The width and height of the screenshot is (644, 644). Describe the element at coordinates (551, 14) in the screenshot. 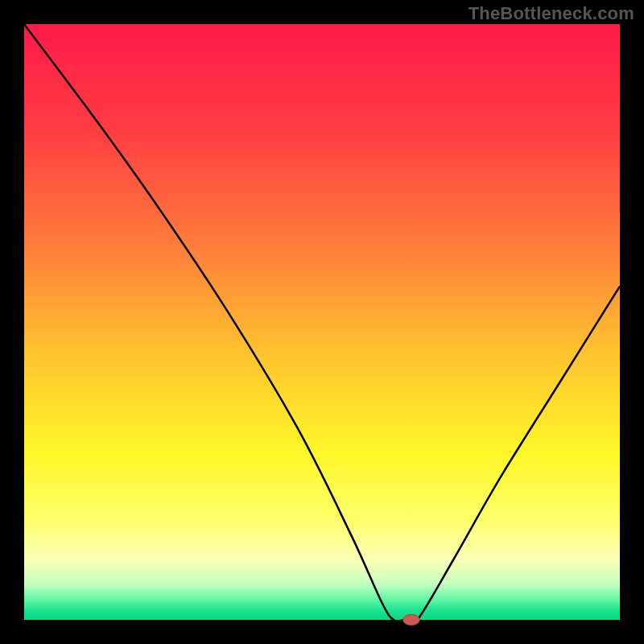

I see `watermark-text: TheBottleneck.com` at that location.